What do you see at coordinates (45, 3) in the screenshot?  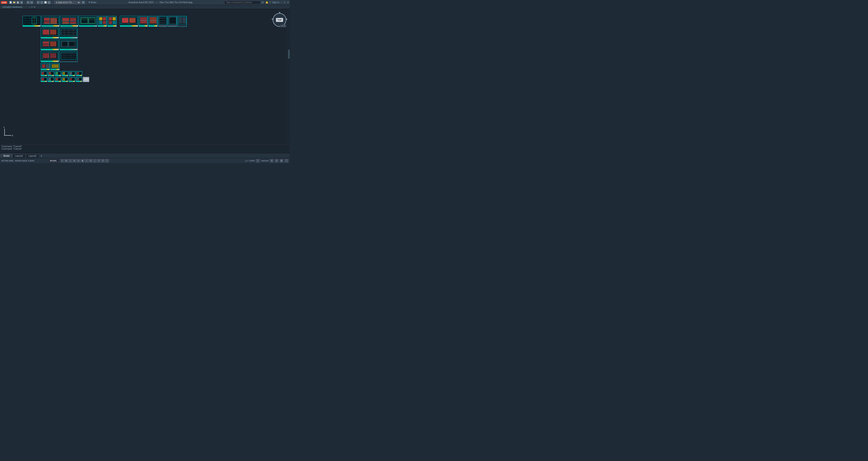 I see `draw-icon3: ⬜` at bounding box center [45, 3].